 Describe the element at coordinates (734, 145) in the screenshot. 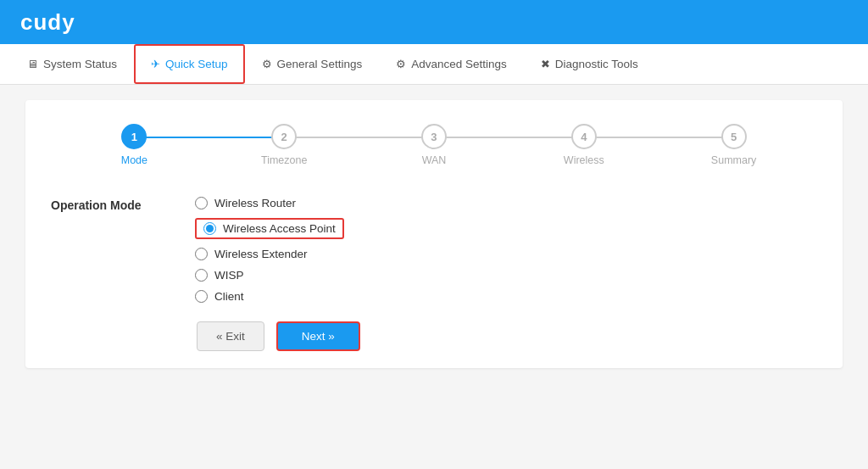

I see `step-summary: 5 Summary` at that location.